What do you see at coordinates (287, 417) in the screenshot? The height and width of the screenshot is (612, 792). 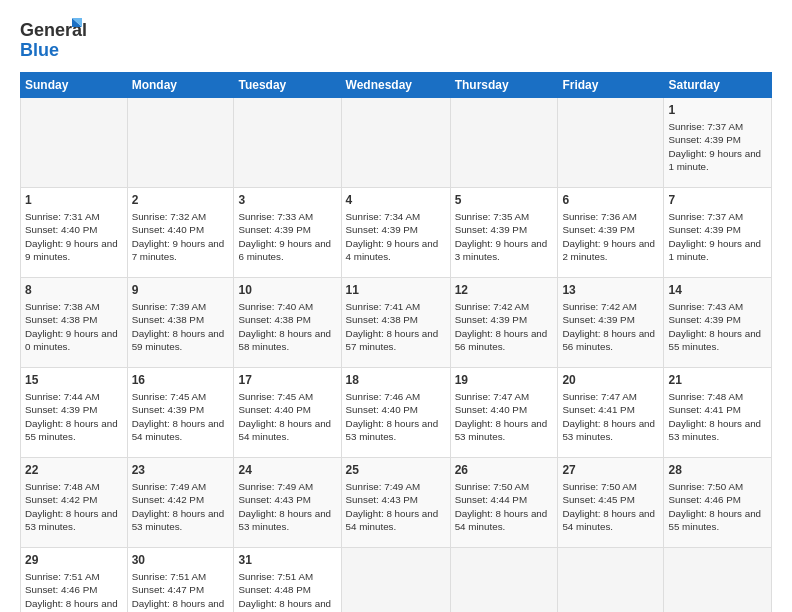 I see `day-info: Sunrise: 7:45 AMSunset: 4:40 PMDaylight:…` at bounding box center [287, 417].